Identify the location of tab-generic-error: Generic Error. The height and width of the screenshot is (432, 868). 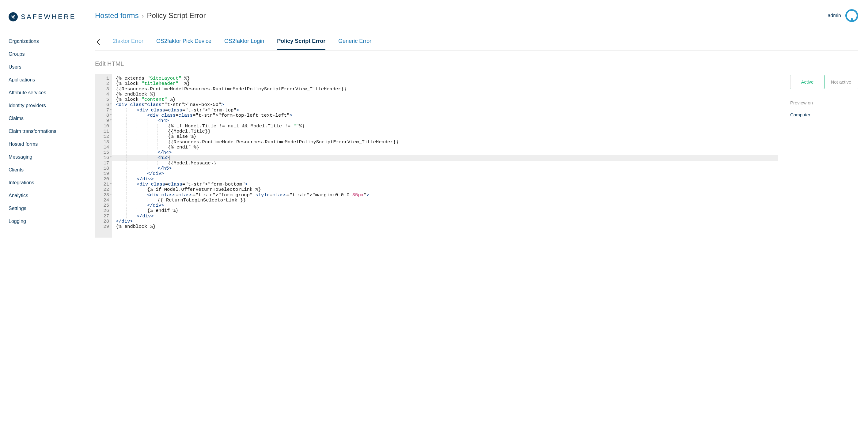
(355, 44).